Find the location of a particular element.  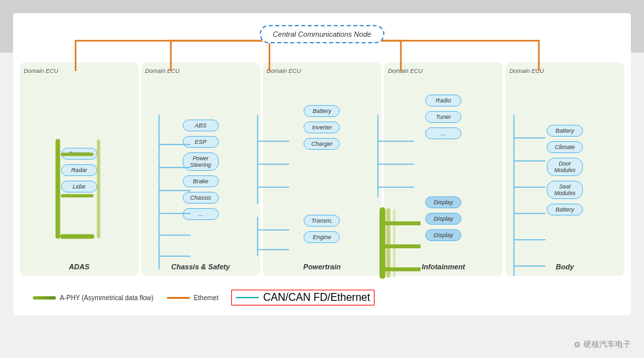

legend-ethernet-label: Ethernet is located at coordinates (206, 298).